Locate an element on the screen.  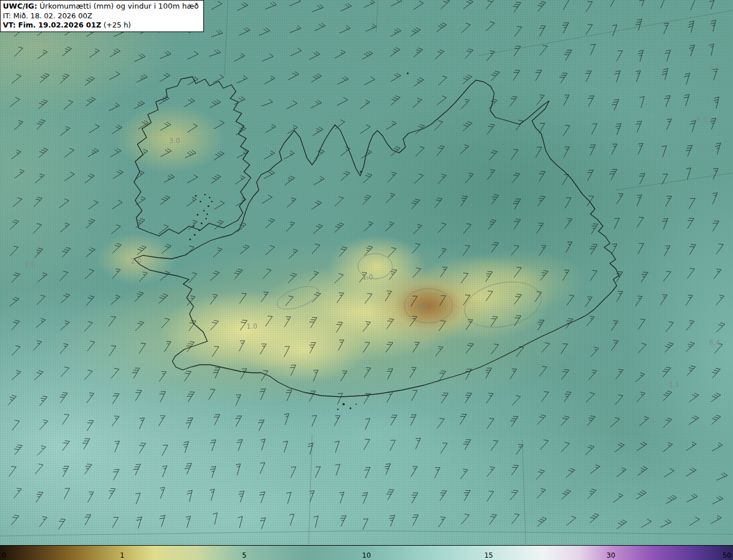
product-title-line: UWC/IG: Úrkomumætti (mm) og vindur i 100… is located at coordinates (101, 7).